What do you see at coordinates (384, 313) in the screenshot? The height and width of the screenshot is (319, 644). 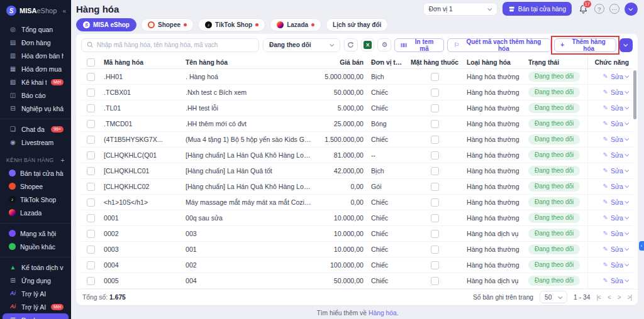 I see `learn-more-link: Hàng hóa.` at bounding box center [384, 313].